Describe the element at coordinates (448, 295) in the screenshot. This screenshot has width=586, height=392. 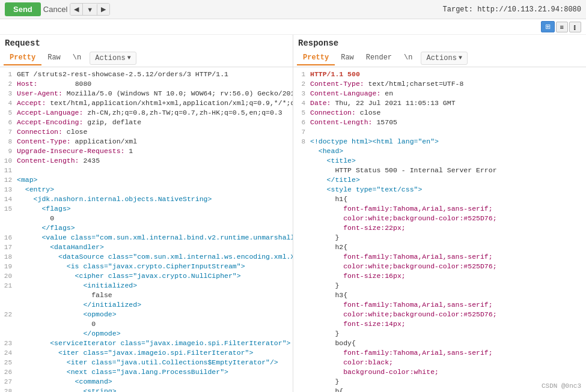
I see `line-text: h3{` at that location.